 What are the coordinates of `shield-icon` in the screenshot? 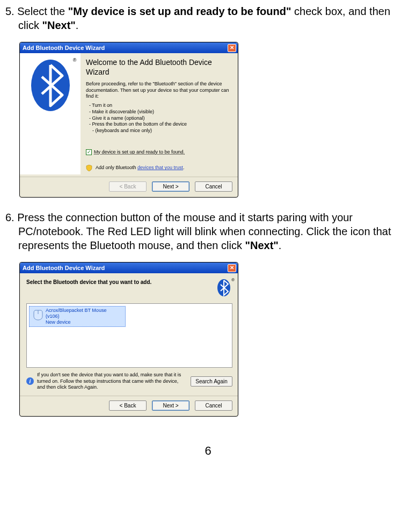 It's located at (89, 168).